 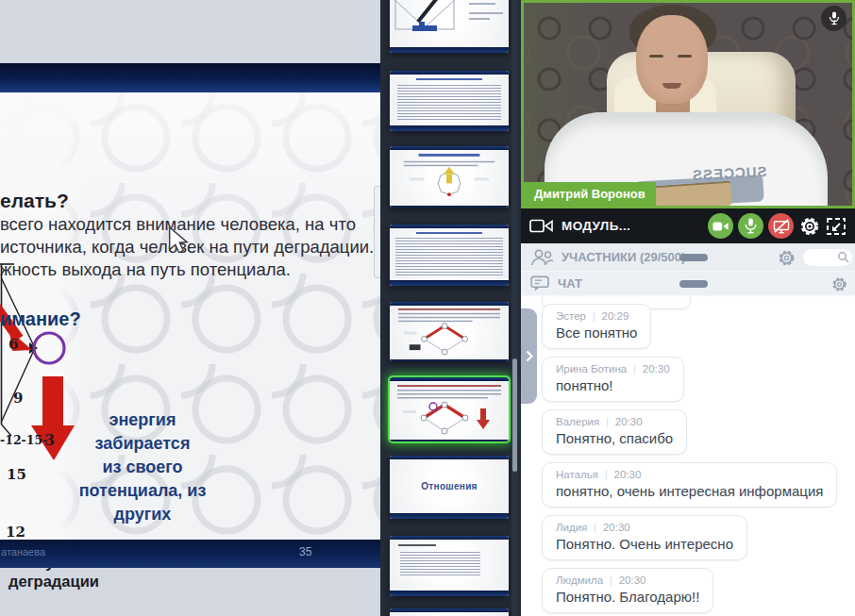 I want to click on thumbnail-scrollbar-track, so click(x=515, y=308).